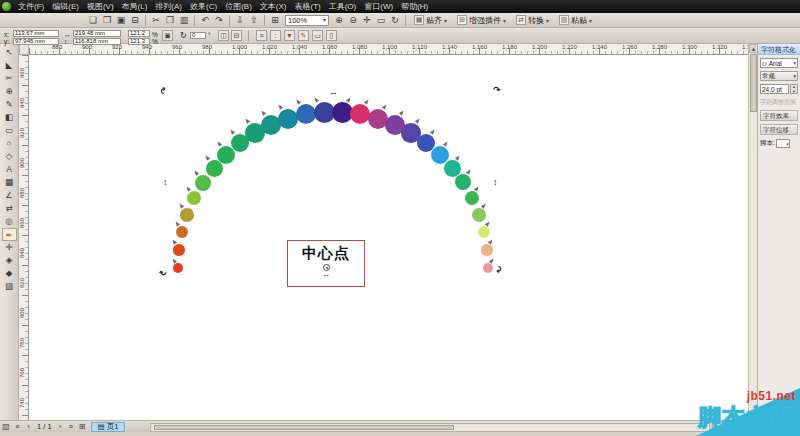 This screenshot has width=800, height=436. I want to click on rotation-field: 0, so click(198, 36).